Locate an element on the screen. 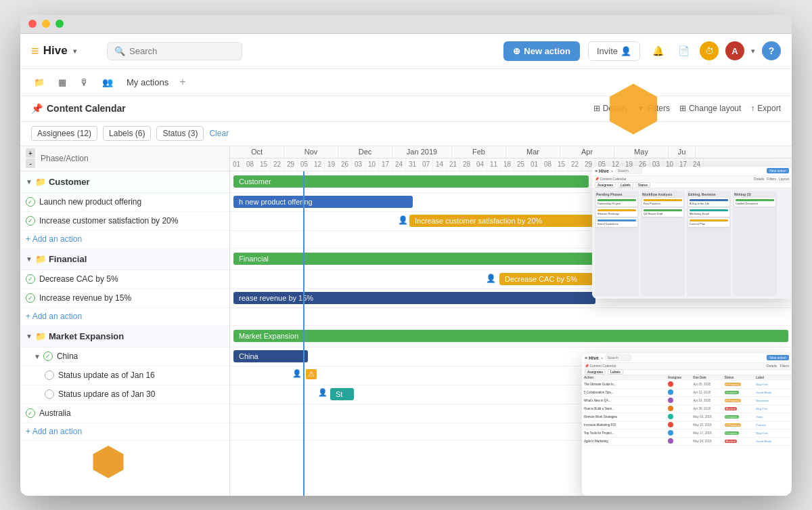 Image resolution: width=812 pixels, height=510 pixels. nav-tab-mic: 🎙 is located at coordinates (84, 83).